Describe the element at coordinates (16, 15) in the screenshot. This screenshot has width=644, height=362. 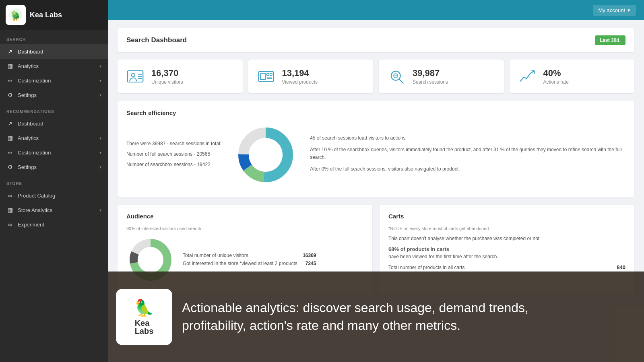
I see `kea-logo-icon` at that location.